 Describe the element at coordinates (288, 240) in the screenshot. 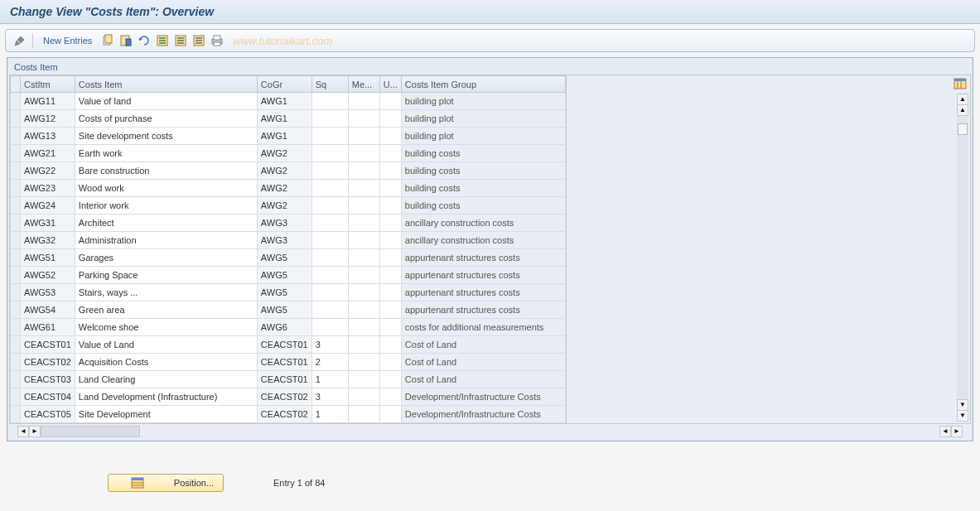

I see `table-row: AWG32AdministrationAWG3ancillary constru…` at that location.